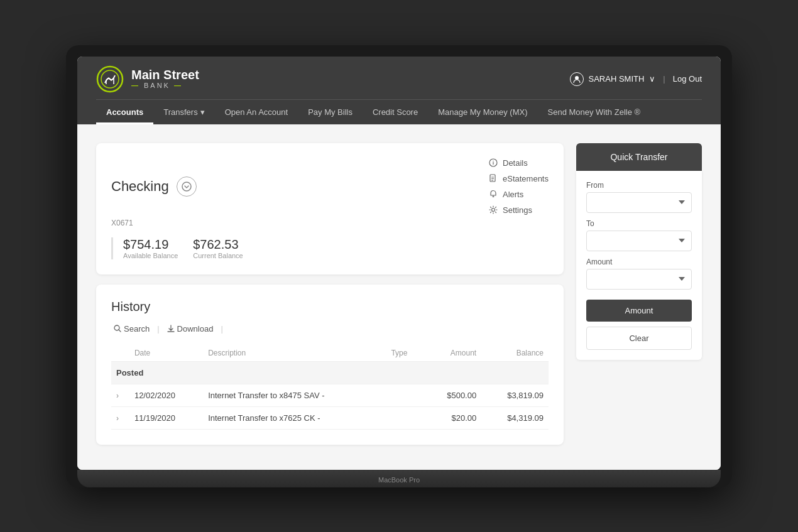 The width and height of the screenshot is (798, 532). What do you see at coordinates (218, 249) in the screenshot?
I see `current-balance: $762.53 Current Balance` at bounding box center [218, 249].